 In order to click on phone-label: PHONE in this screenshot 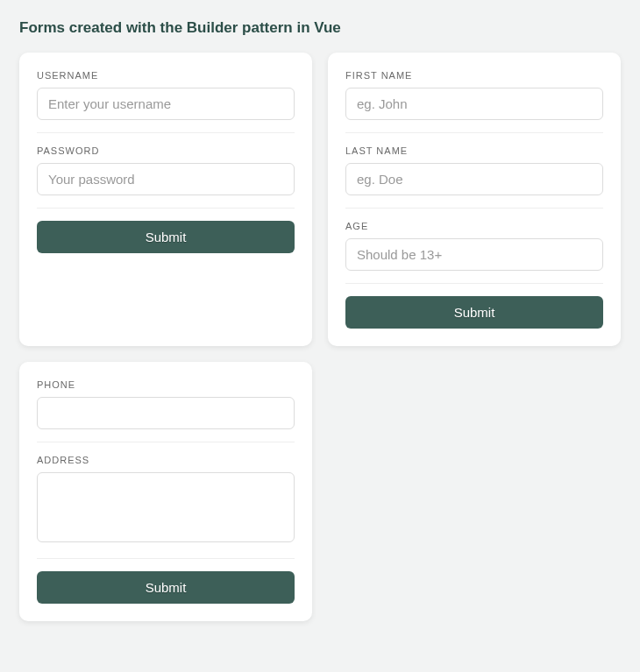, I will do `click(166, 385)`.